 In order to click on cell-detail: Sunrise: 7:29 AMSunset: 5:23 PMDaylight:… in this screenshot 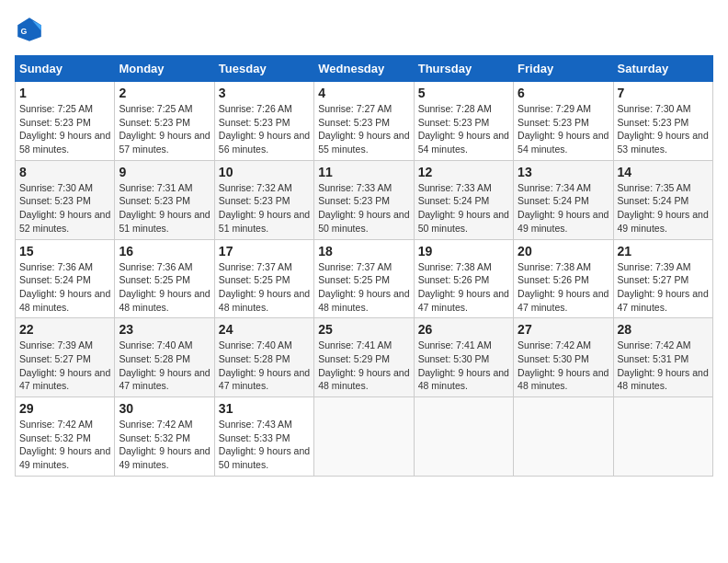, I will do `click(563, 129)`.